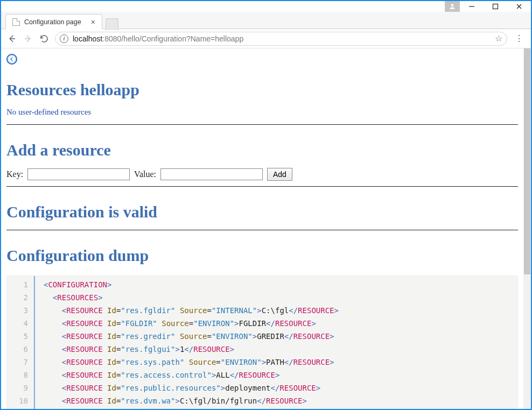  Describe the element at coordinates (266, 39) in the screenshot. I see `address-bar: i localhost:8080/hello/Configuration?Nam…` at that location.